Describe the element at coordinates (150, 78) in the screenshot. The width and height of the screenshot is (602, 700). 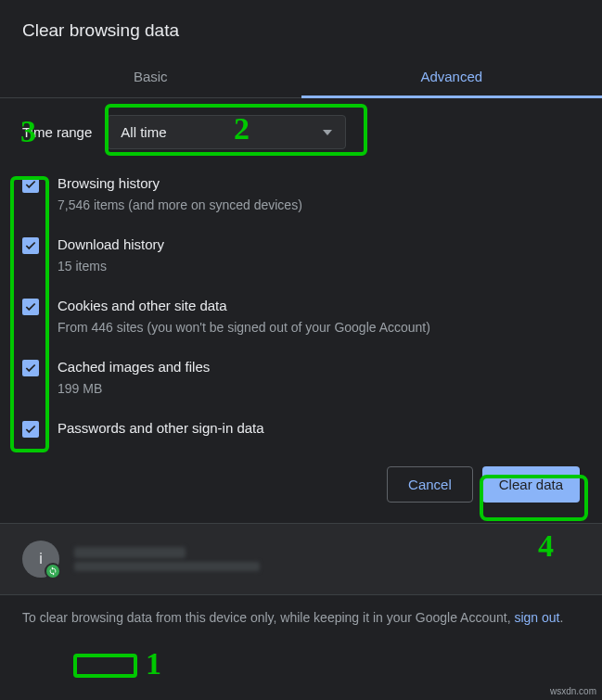
I see `tab-basic: Basic` at that location.